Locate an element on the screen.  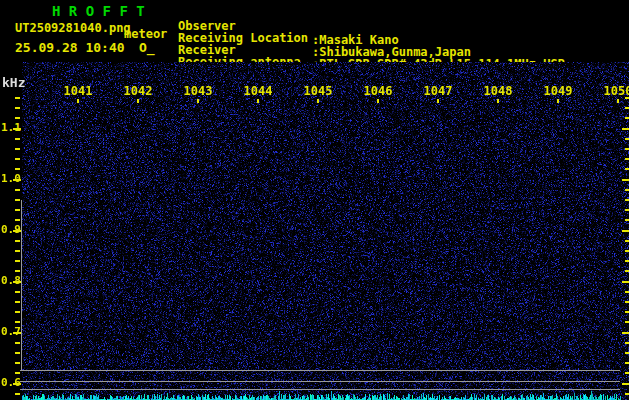
x-tick-label: 1047 is located at coordinates (438, 91).